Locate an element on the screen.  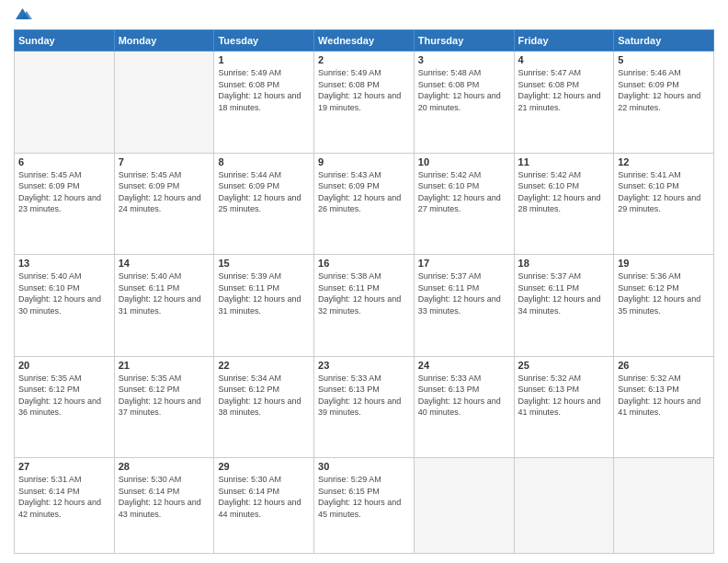
day-number: 15 is located at coordinates (264, 263).